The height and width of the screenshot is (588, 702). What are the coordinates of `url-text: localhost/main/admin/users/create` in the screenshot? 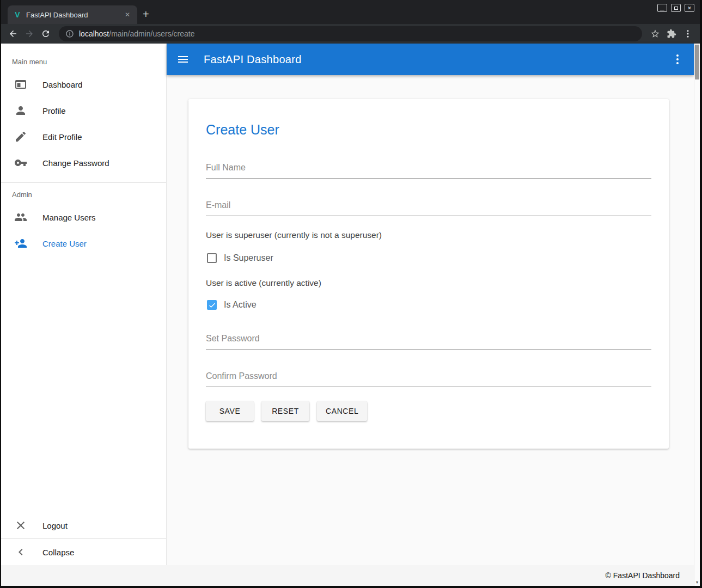 It's located at (137, 34).